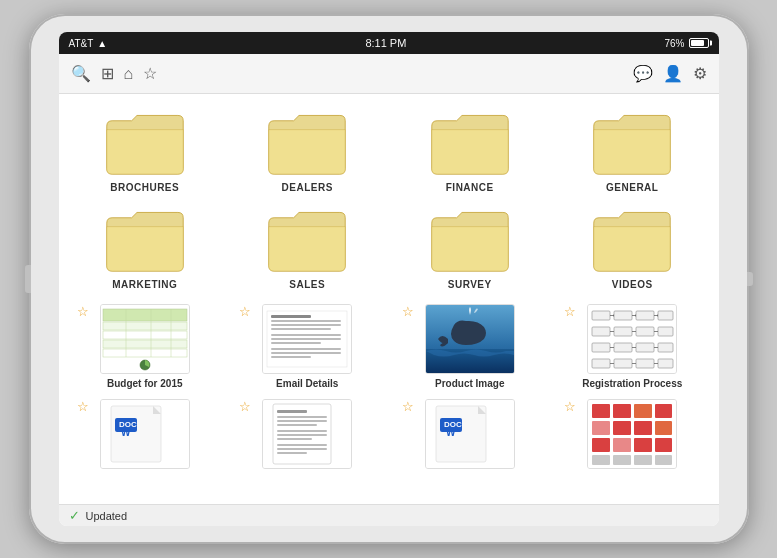 This screenshot has height=558, width=777. Describe the element at coordinates (307, 339) in the screenshot. I see `file-thumb-email` at that location.